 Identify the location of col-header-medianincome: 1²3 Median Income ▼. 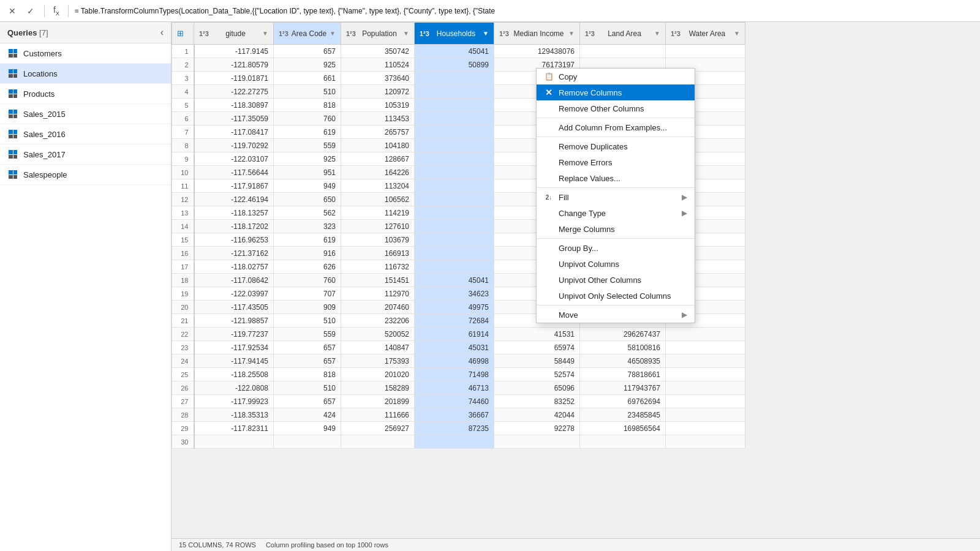
(537, 34).